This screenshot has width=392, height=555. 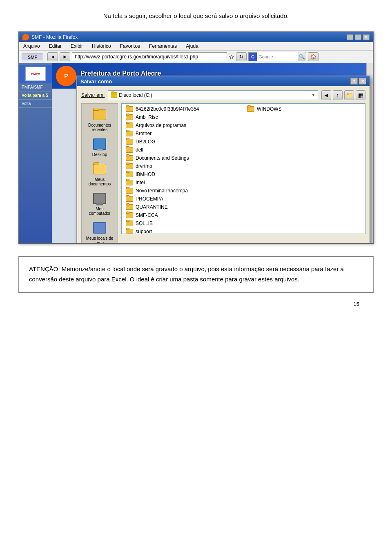 I want to click on list-item-windows: WINDOWS, so click(x=304, y=109).